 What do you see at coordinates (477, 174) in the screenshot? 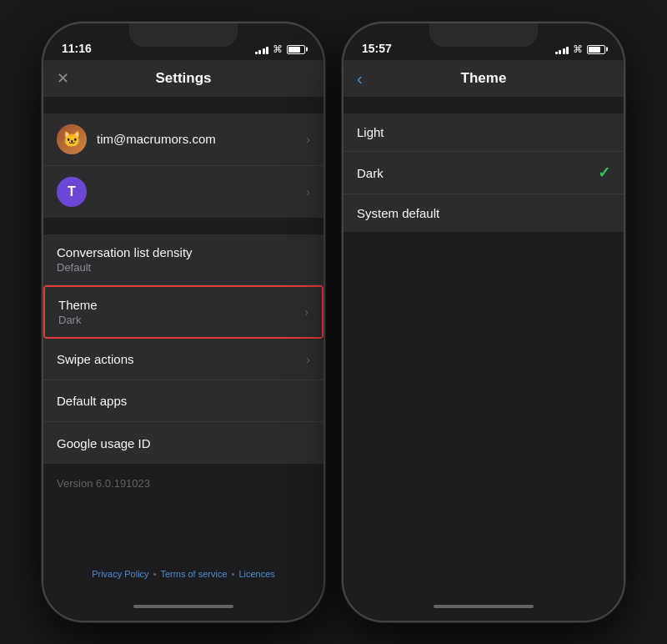
I see `theme-dark-label: Dark` at bounding box center [477, 174].